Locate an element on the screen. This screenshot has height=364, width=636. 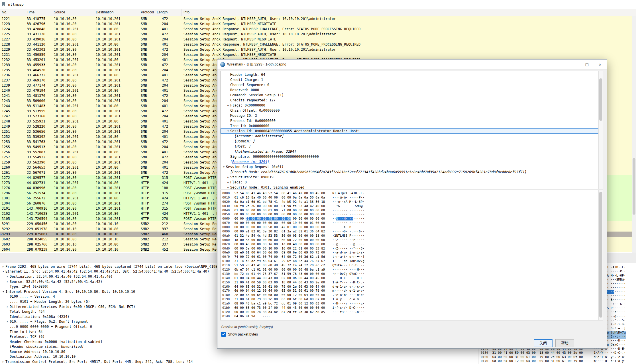
column-header-destination: Destination is located at coordinates (117, 13).